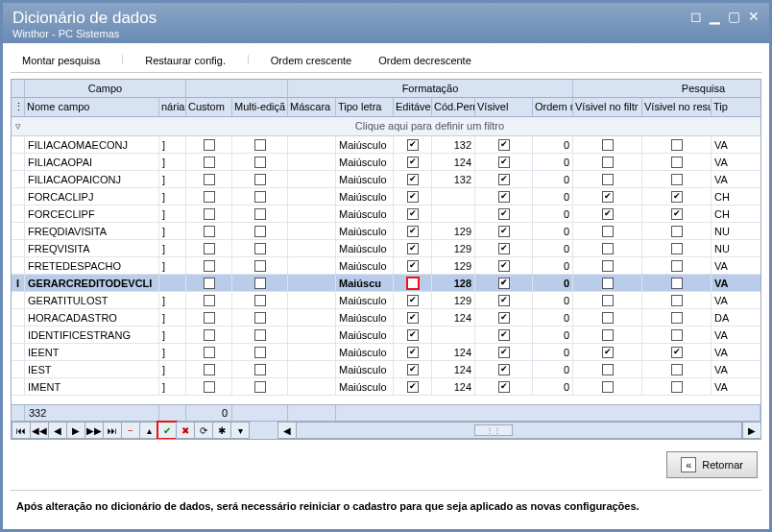 Image resolution: width=772 pixels, height=532 pixels. What do you see at coordinates (312, 108) in the screenshot?
I see `col-mascara: Máscara` at bounding box center [312, 108].